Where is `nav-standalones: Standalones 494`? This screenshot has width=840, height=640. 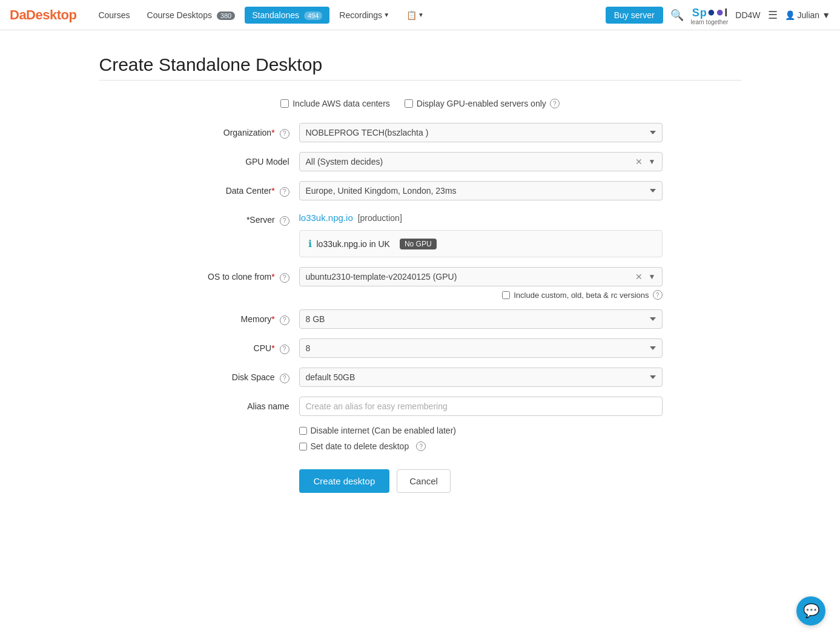
nav-standalones: Standalones 494 is located at coordinates (287, 15).